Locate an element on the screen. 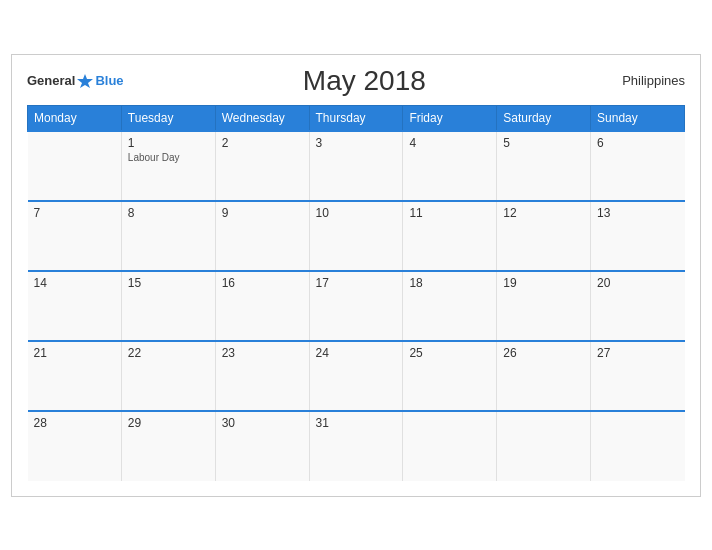  week-row-5: 28293031 is located at coordinates (356, 446).